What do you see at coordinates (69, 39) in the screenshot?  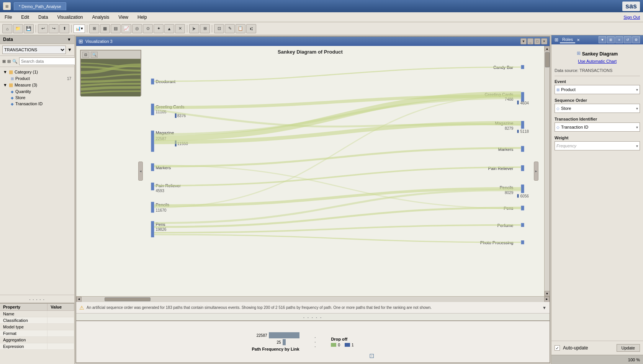 I see `filter-icon: ▼` at bounding box center [69, 39].